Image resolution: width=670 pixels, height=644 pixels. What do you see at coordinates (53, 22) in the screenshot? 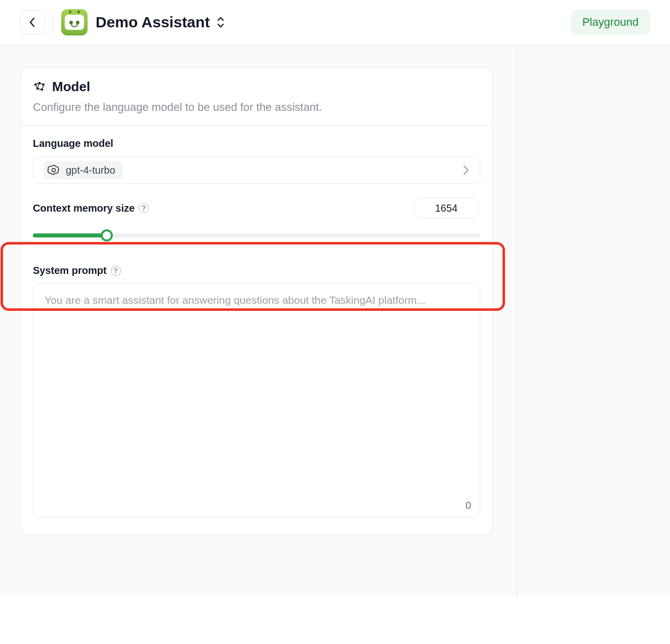
I see `header-divider` at bounding box center [53, 22].